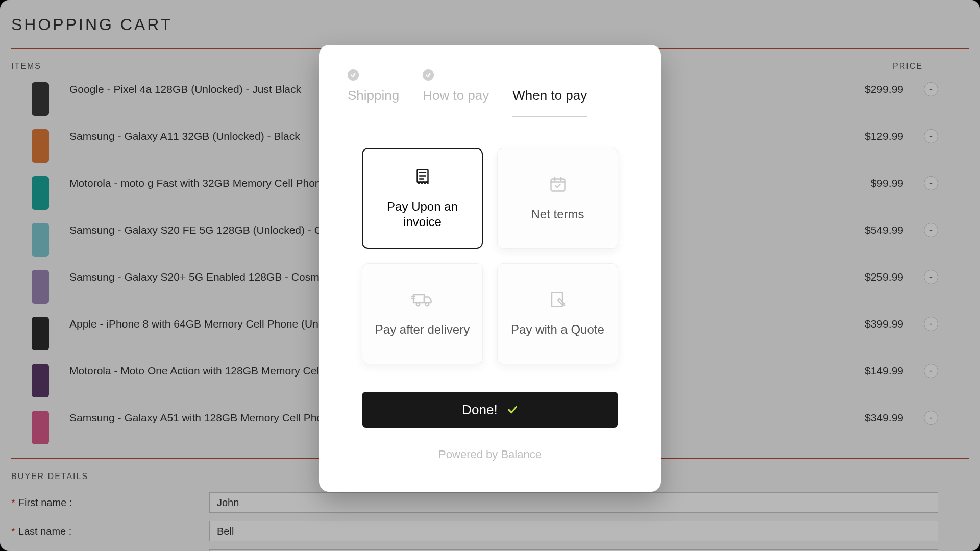 This screenshot has width=980, height=551. What do you see at coordinates (557, 314) in the screenshot?
I see `option-pay-with-quote: Pay with a Quote` at bounding box center [557, 314].